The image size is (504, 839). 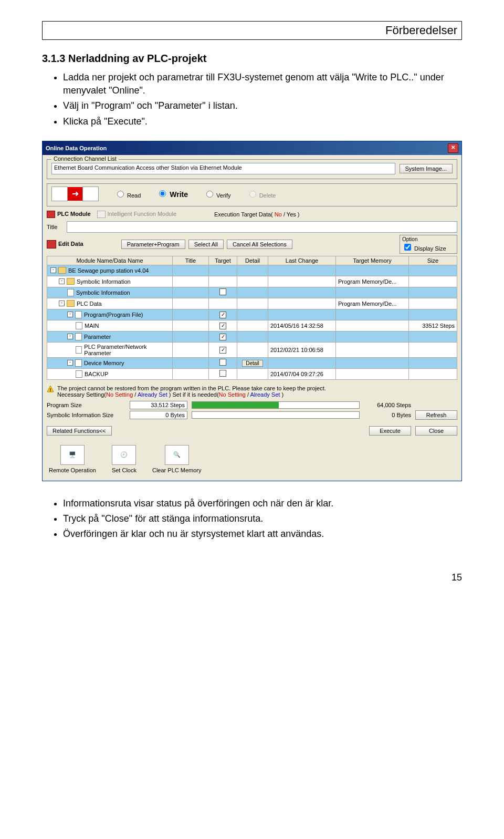 I want to click on tab-intelligent-function: Intelligent Function Module, so click(x=136, y=214).